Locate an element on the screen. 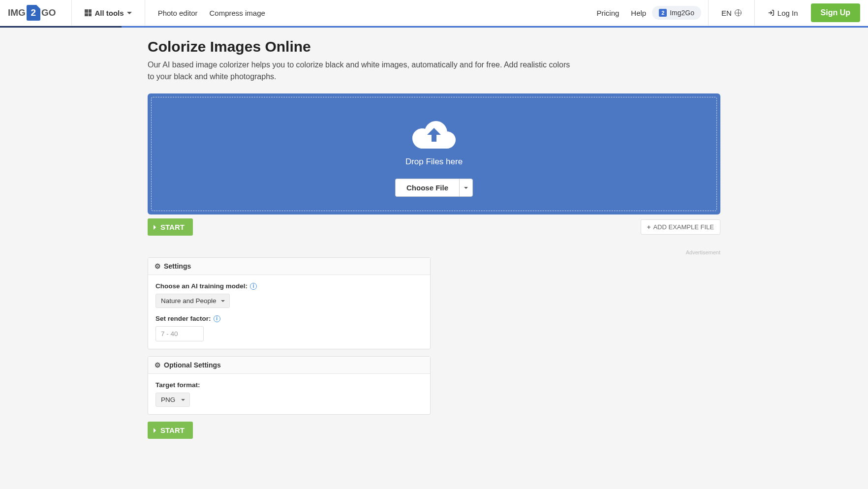  brand-badge-icon: 2 is located at coordinates (663, 13).